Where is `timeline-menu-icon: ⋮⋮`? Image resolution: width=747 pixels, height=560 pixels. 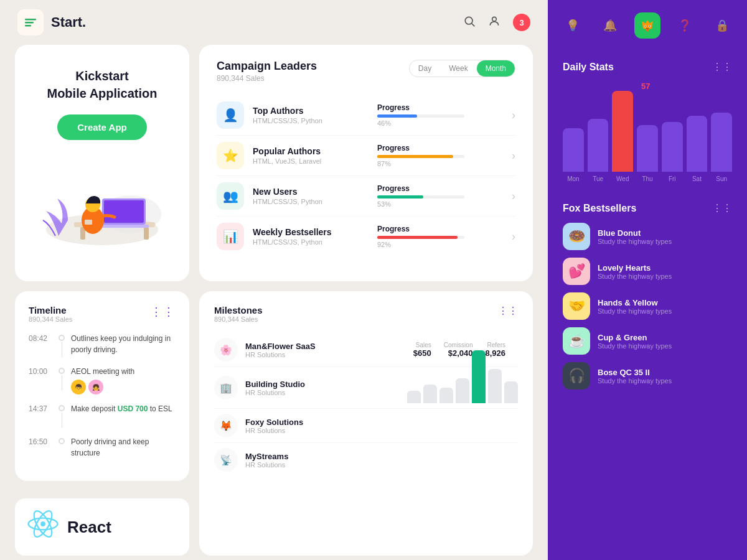
timeline-menu-icon: ⋮⋮ is located at coordinates (163, 312).